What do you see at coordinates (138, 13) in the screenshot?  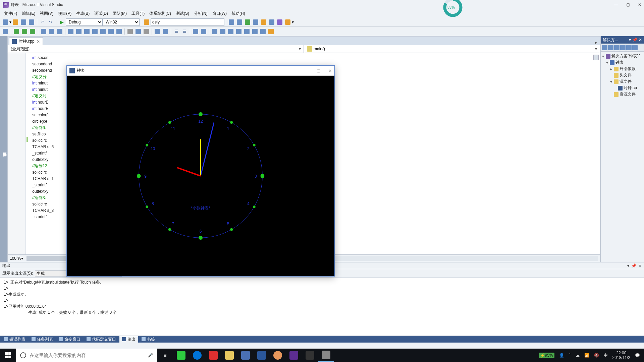 I see `menu-tools: 工具(T)` at bounding box center [138, 13].